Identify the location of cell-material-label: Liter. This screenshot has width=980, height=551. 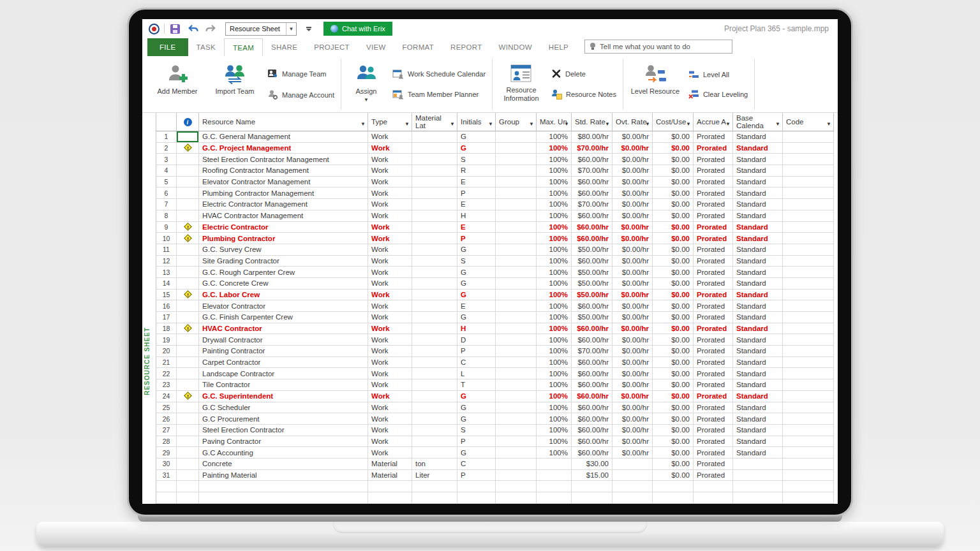
(435, 476).